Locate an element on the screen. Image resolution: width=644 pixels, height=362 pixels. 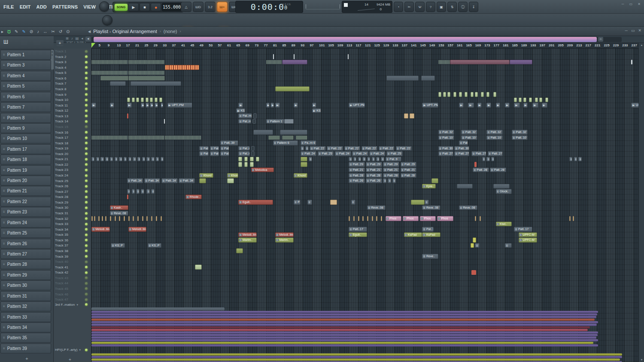
track-row-46: Track 46 is located at coordinates (73, 295).